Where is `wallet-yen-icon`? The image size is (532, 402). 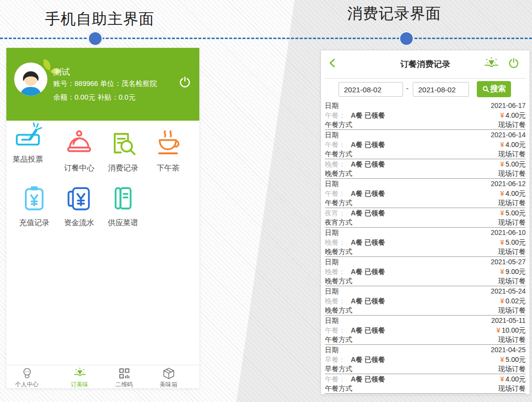
wallet-yen-icon is located at coordinates (79, 198).